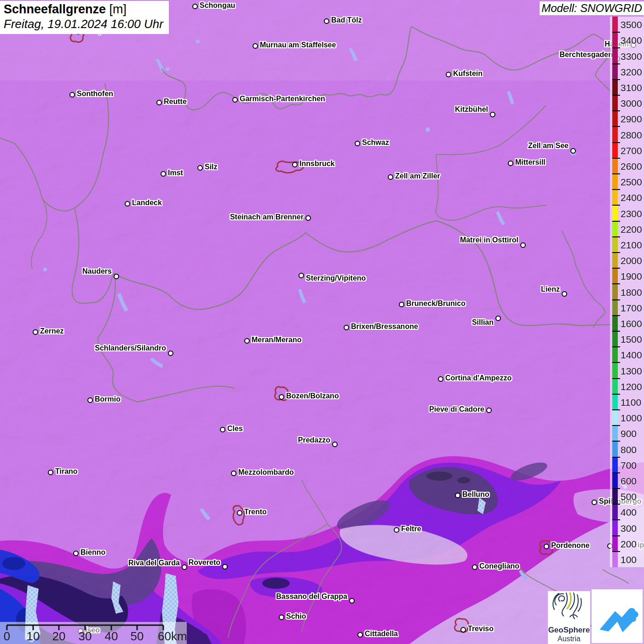 Image resolution: width=644 pixels, height=644 pixels. Describe the element at coordinates (632, 151) in the screenshot. I see `legend-value: 2700` at that location.